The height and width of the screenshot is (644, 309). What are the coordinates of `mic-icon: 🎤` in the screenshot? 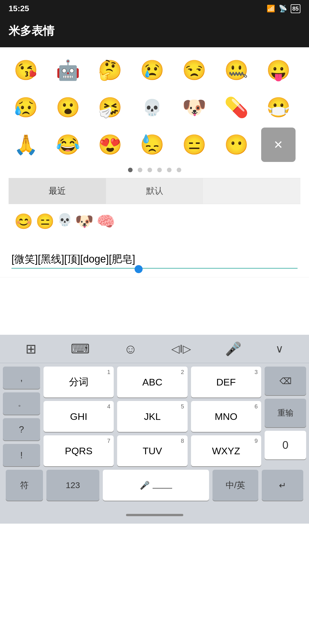 It's located at (233, 349).